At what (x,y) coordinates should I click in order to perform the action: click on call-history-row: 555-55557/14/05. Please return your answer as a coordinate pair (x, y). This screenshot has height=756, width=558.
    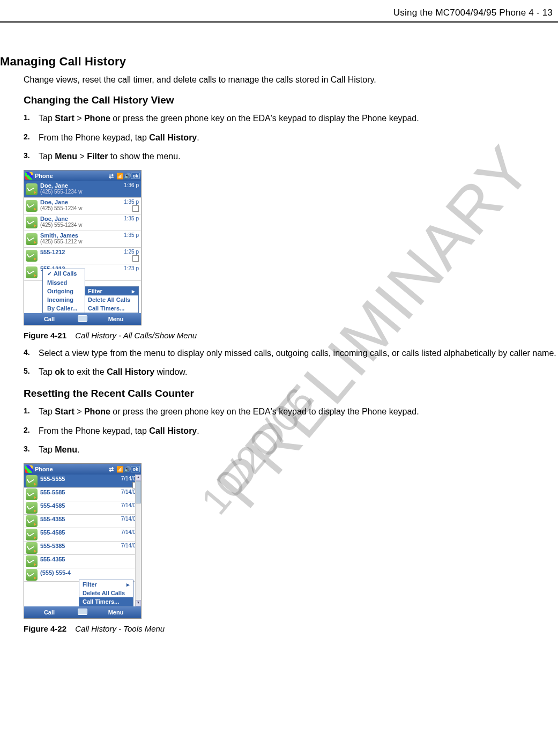
    Looking at the image, I should click on (83, 481).